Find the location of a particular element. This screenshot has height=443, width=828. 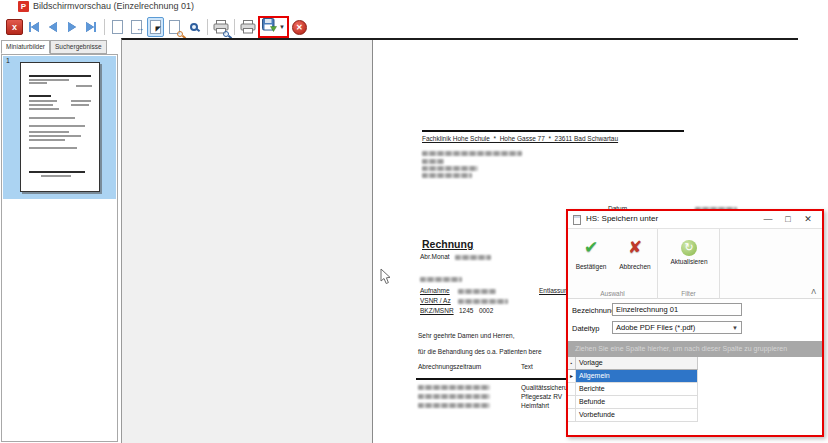

thumbnail-page is located at coordinates (60, 127).